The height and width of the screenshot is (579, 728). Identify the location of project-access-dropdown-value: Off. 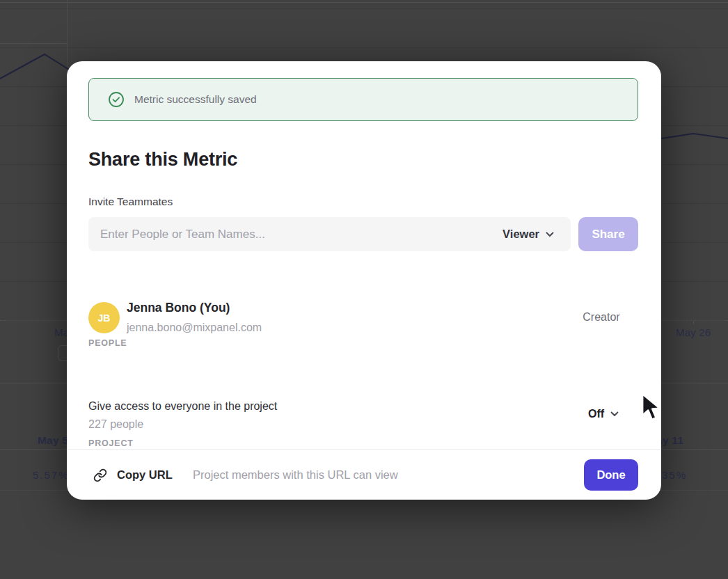
(596, 414).